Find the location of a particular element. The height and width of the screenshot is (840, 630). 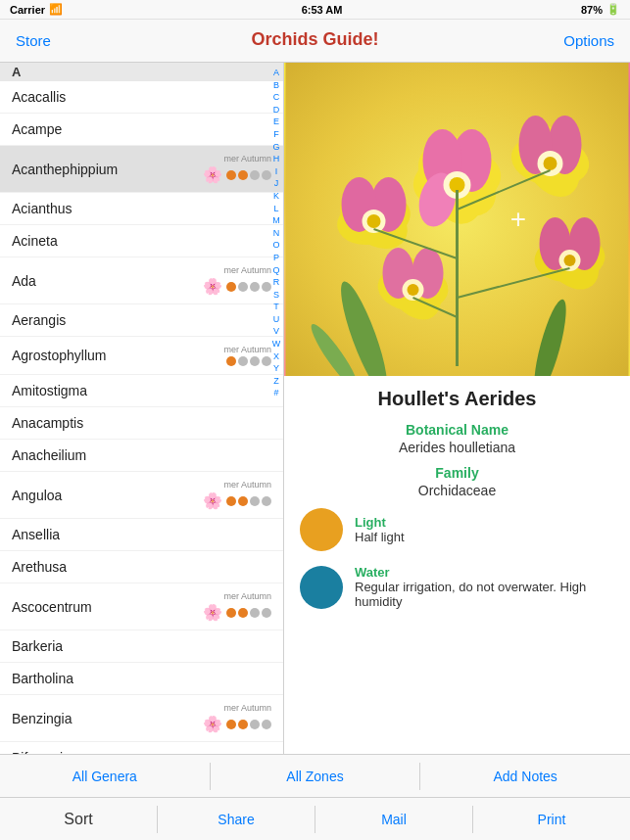

bottom-bar-1: All Genera All Zones Add Notes is located at coordinates (315, 775).